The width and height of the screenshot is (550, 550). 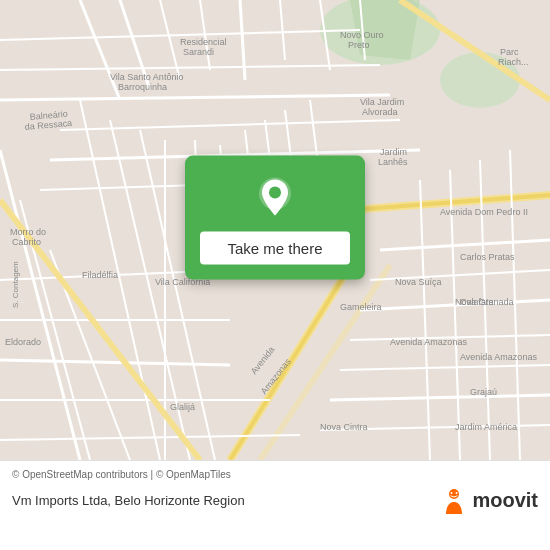 I want to click on location-name: Vm Imports Ltda, Belo Horizonte Region, so click(x=128, y=500).